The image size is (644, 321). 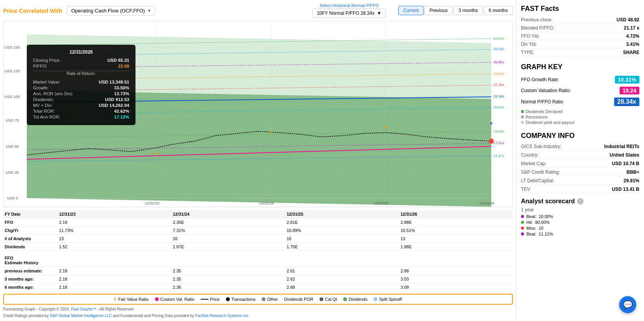 I want to click on period-previous-btn: Previous, so click(x=439, y=10).